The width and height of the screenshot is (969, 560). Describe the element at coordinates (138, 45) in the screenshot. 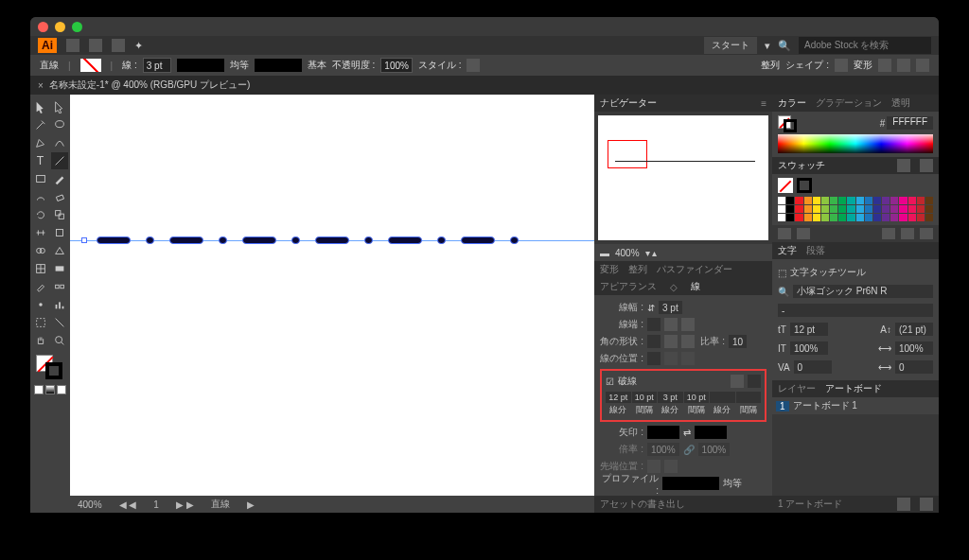

I see `gpu-icon: ✦` at that location.